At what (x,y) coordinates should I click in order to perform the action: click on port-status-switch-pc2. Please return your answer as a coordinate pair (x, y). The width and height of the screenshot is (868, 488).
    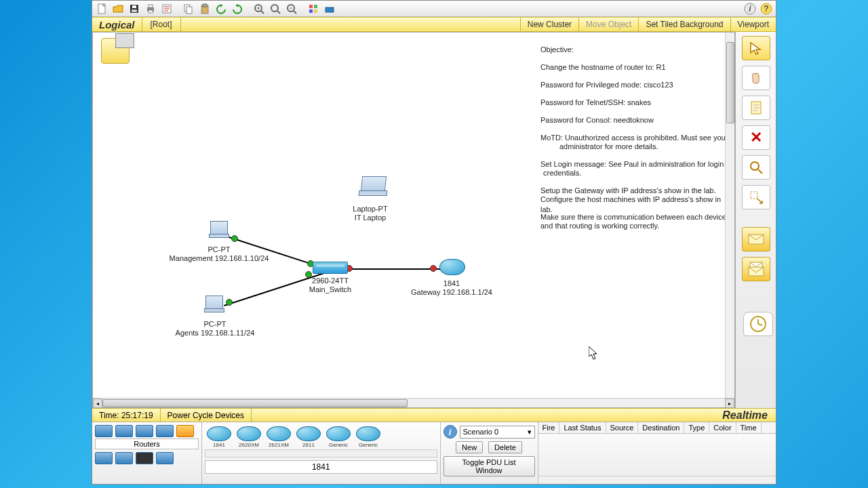
    Looking at the image, I should click on (309, 274).